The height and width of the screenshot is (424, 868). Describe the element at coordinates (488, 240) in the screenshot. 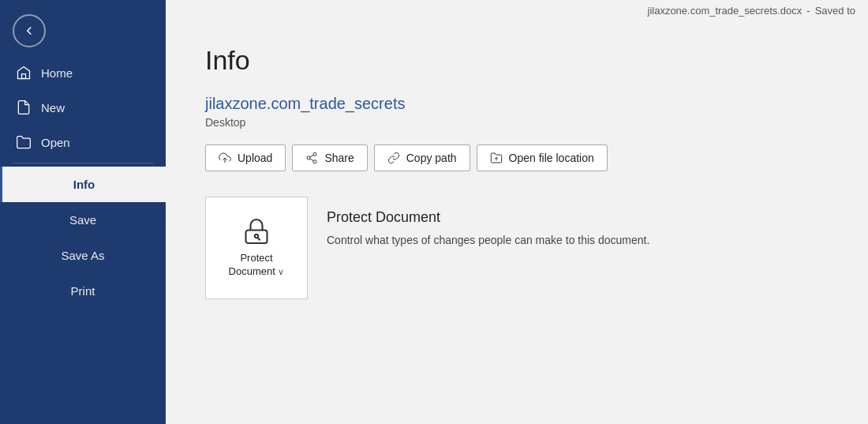

I see `protect-description: Control what types of changes people can…` at that location.